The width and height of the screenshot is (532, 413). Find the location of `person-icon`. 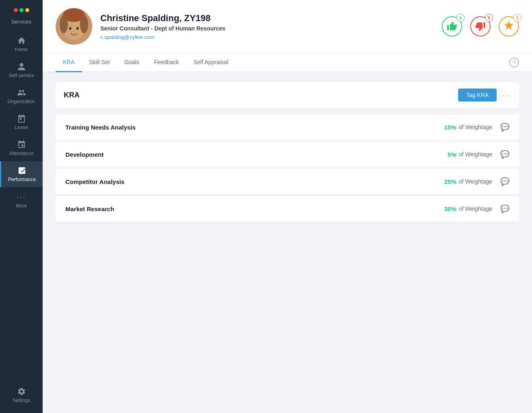

person-icon is located at coordinates (22, 67).